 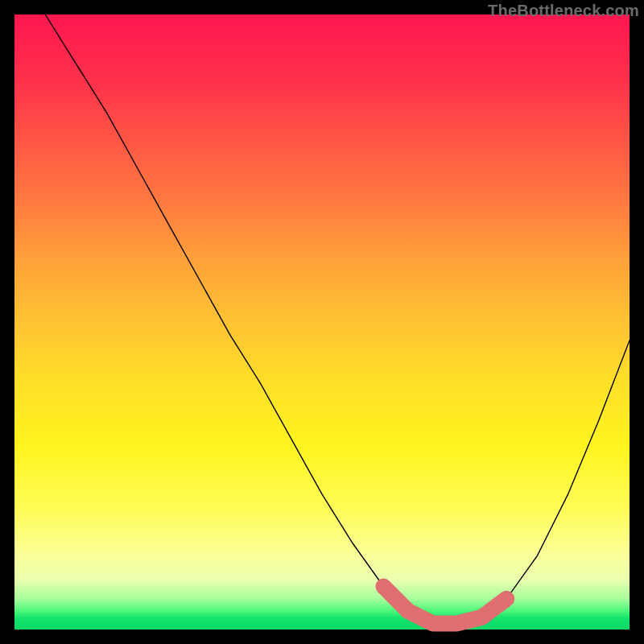 What do you see at coordinates (564, 11) in the screenshot?
I see `attribution-label: TheBottleneck.com` at bounding box center [564, 11].